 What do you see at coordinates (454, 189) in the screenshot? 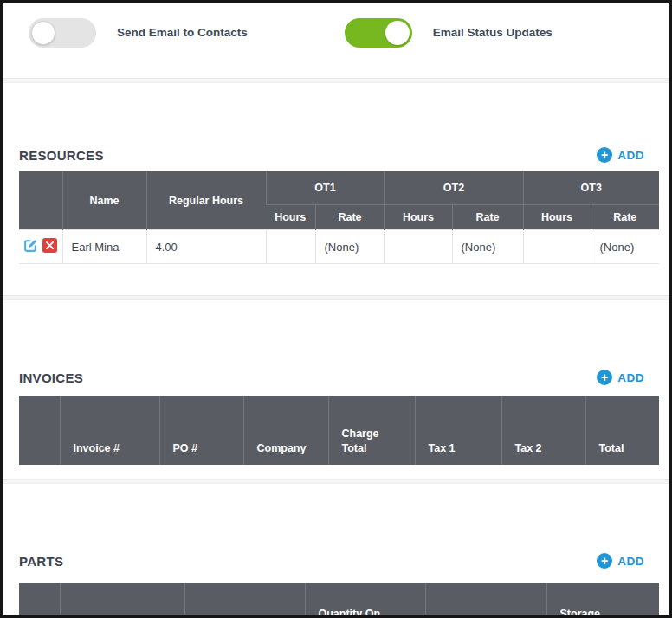
I see `ot2-group-header: OT2` at bounding box center [454, 189].